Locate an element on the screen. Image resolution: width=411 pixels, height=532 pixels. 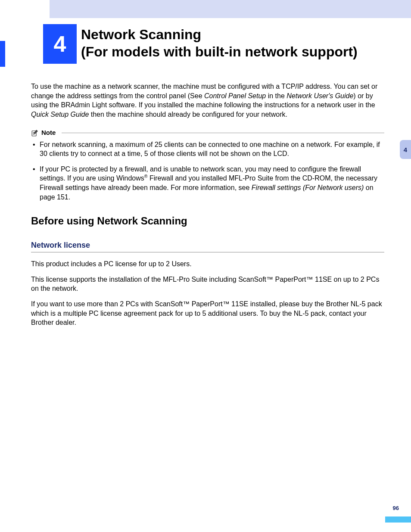
intro-paragraph: To use the machine as a network scanner,… is located at coordinates (208, 100).